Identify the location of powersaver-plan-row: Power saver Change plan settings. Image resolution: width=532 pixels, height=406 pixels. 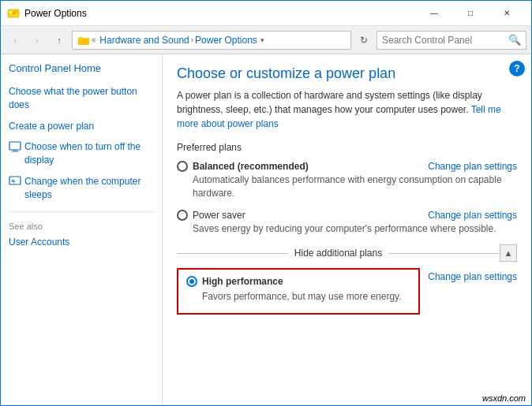
(347, 215).